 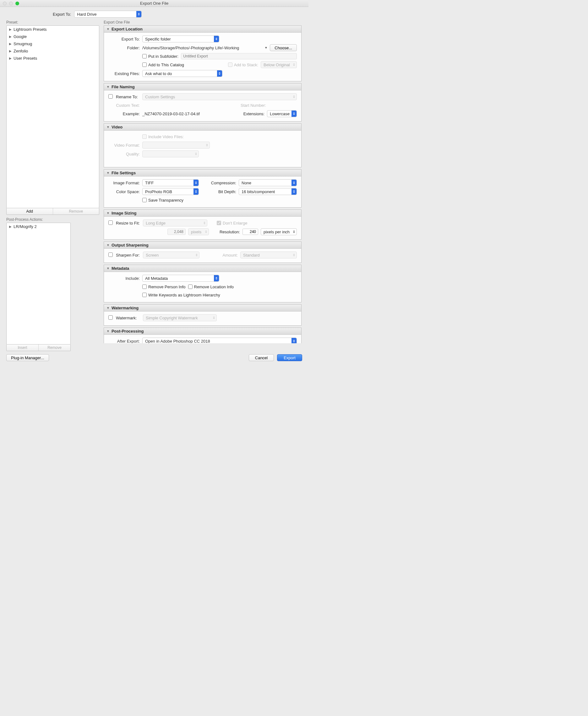 What do you see at coordinates (203, 188) in the screenshot?
I see `panel-file-settings: ▼File Settings Image Format: TIFF Compre…` at bounding box center [203, 188].